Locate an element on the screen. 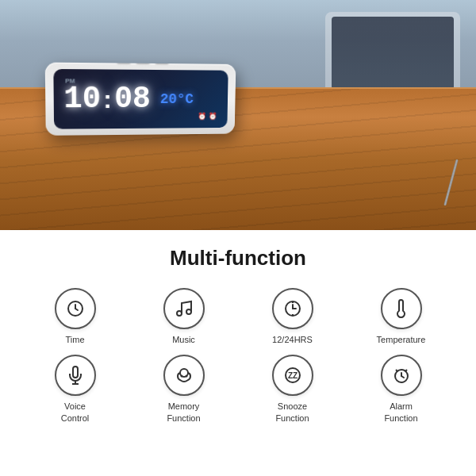 The height and width of the screenshot is (476, 476). feature-voice-label: VoiceControl is located at coordinates (75, 413).